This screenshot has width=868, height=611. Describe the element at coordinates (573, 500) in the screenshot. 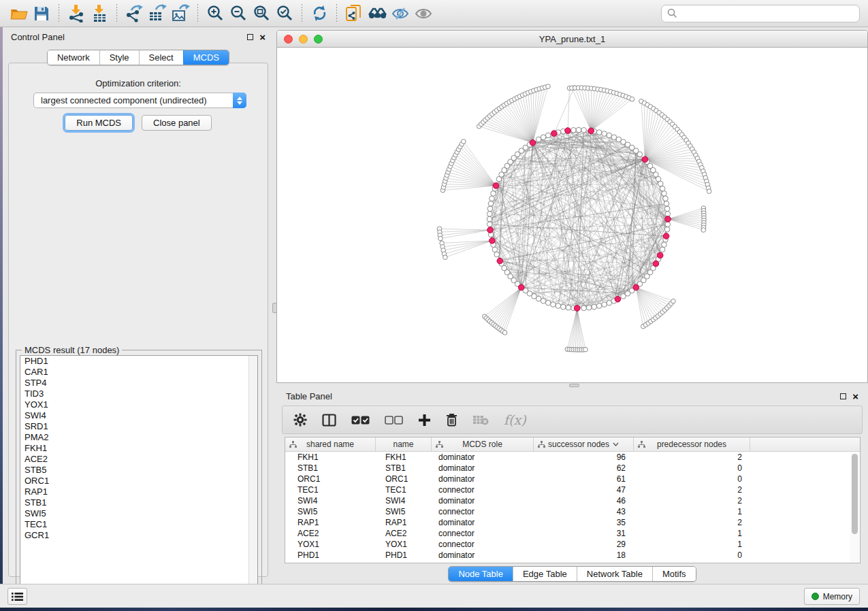

I see `node-table: shared namenameMCDS rolesuccessor nodesp…` at that location.